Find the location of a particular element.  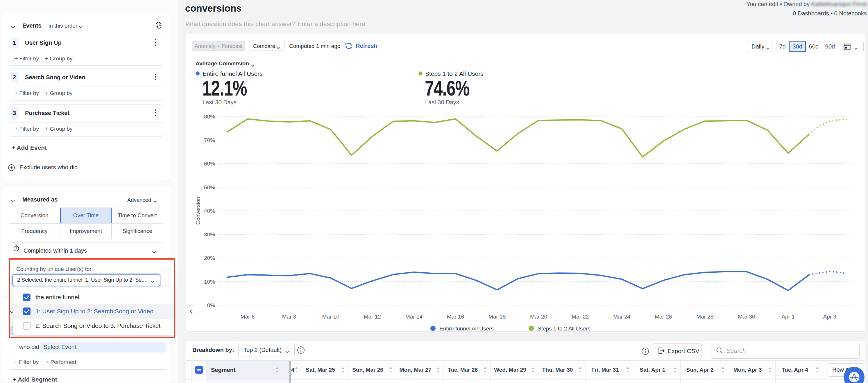

svg-text: Mar 16 is located at coordinates (456, 317).